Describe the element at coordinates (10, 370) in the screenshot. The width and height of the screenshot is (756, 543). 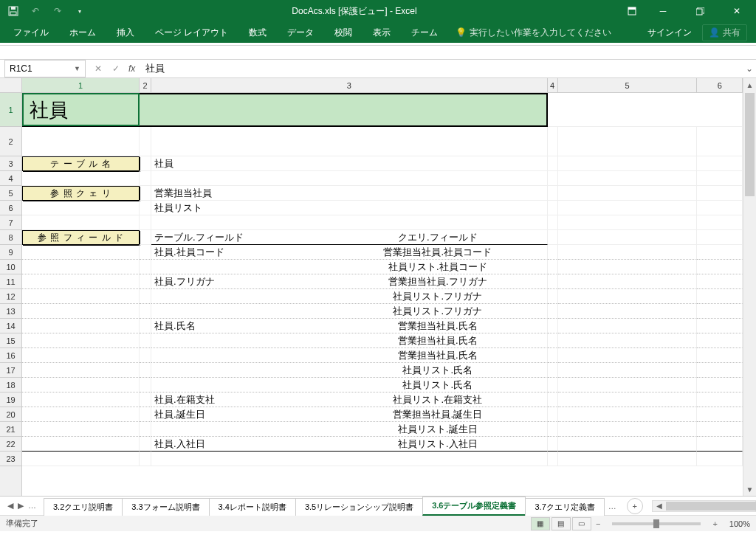
I see `row-header: 17` at that location.